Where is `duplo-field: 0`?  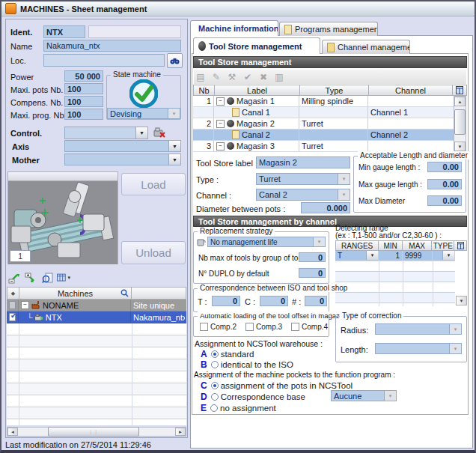
duplo-field: 0 is located at coordinates (312, 273).